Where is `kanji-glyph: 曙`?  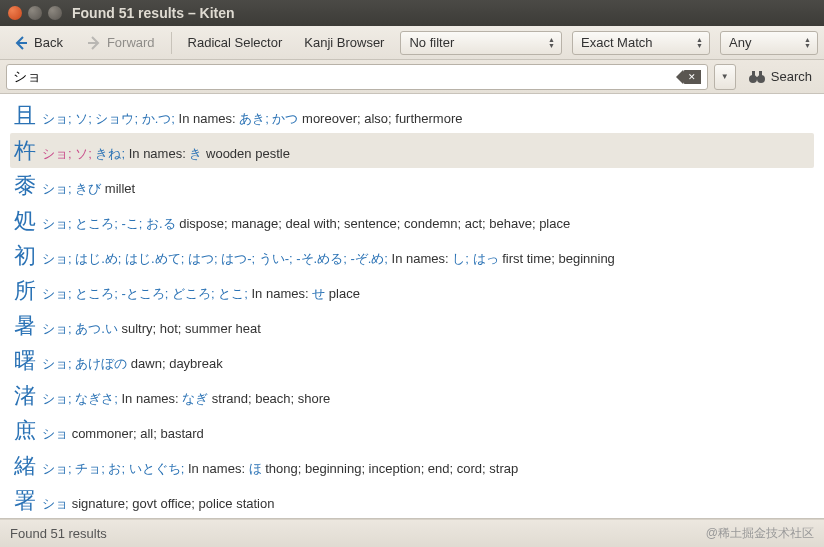
kanji-glyph: 曙 is located at coordinates (25, 360).